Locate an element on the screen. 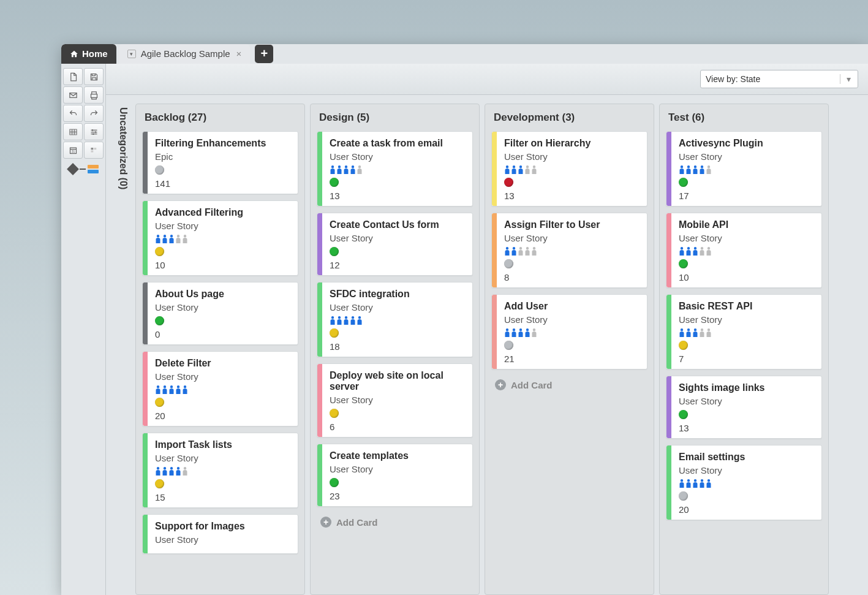 The height and width of the screenshot is (595, 868). uncategorized-lane: Uncategorized (0) is located at coordinates (123, 349).